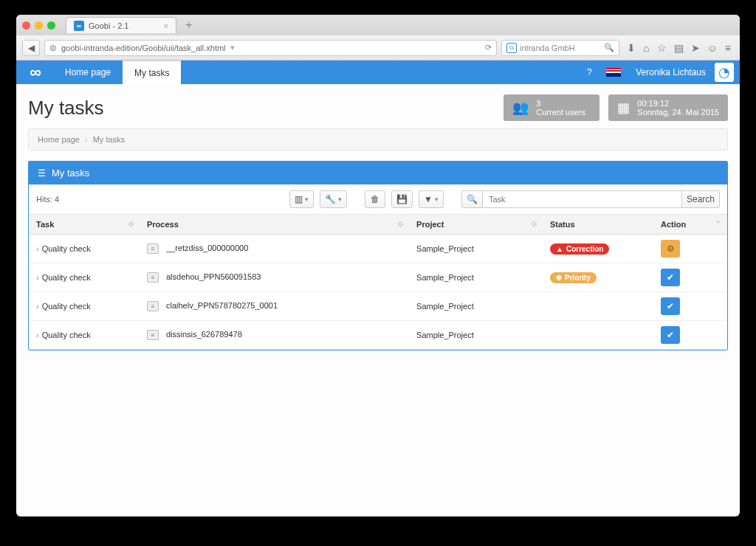 This screenshot has width=756, height=546. I want to click on clipboard-icon: ▤, so click(679, 48).